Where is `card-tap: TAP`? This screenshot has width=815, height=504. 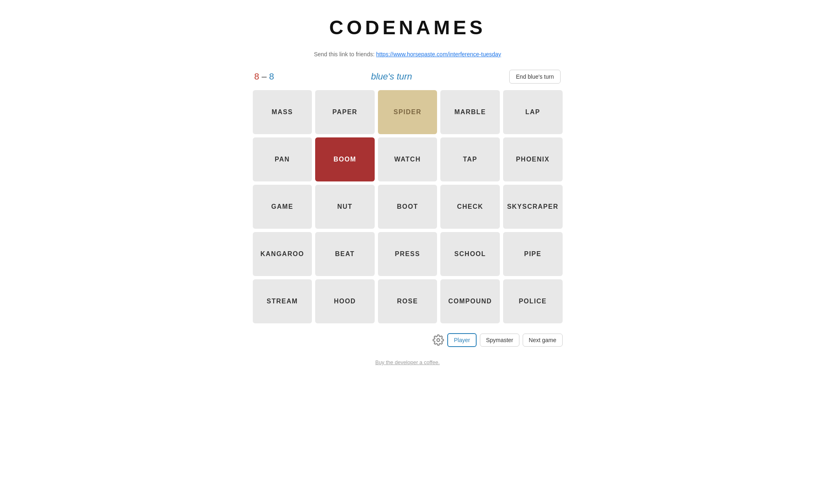
card-tap: TAP is located at coordinates (470, 159).